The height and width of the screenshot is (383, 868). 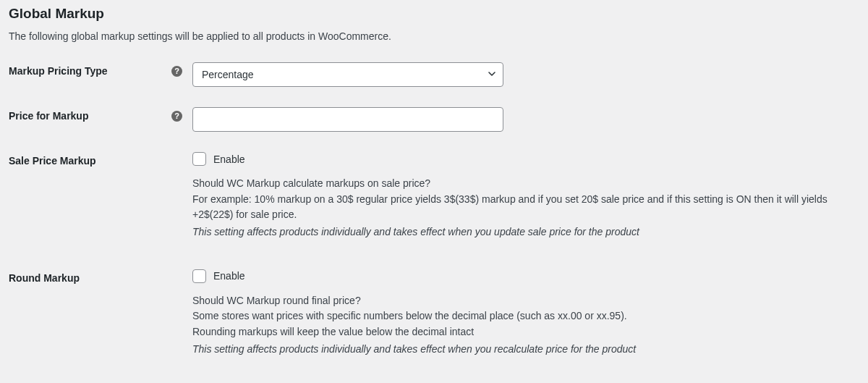 What do you see at coordinates (434, 36) in the screenshot?
I see `section-description: The following global markup settings wil…` at bounding box center [434, 36].